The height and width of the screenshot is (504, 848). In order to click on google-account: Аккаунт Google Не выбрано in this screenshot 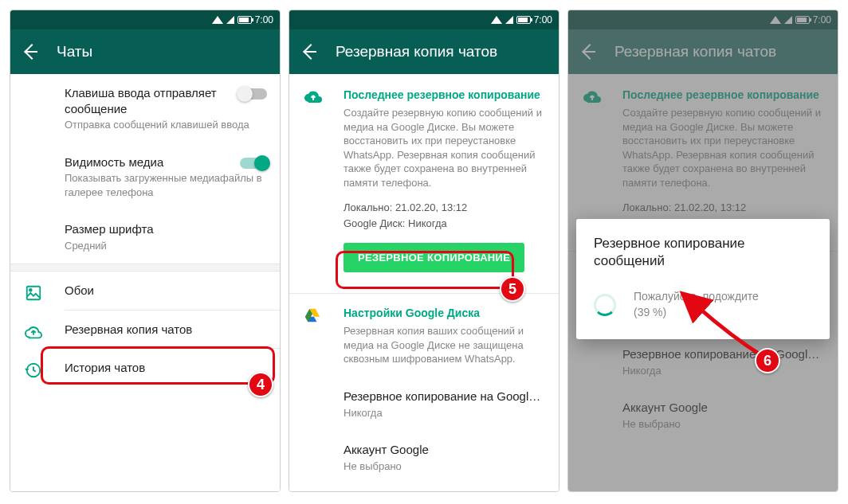, I will do `click(424, 457)`.